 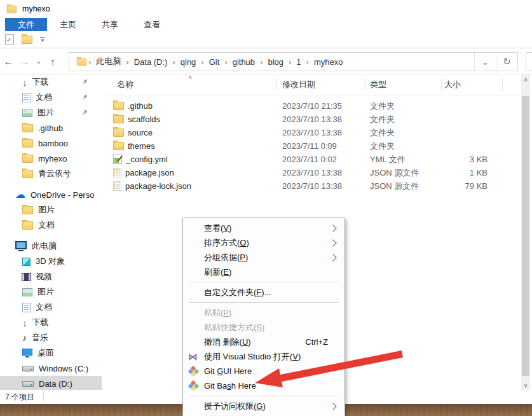 What do you see at coordinates (299, 62) in the screenshot?
I see `breadcrumb-item: 1` at bounding box center [299, 62].